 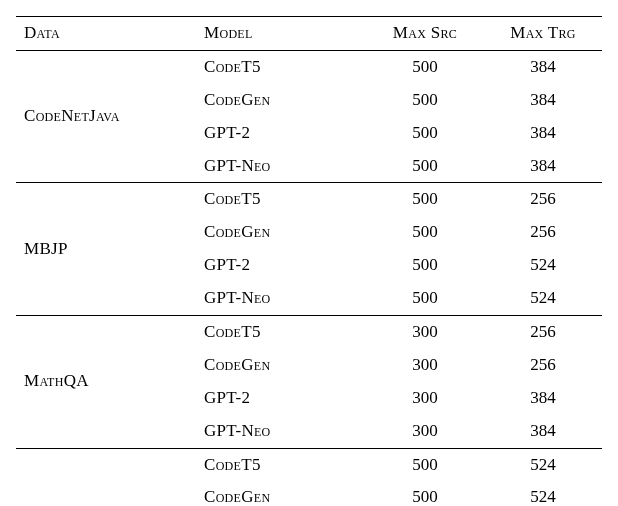 I want to click on header-maxsrc: Max Src, so click(x=425, y=34).